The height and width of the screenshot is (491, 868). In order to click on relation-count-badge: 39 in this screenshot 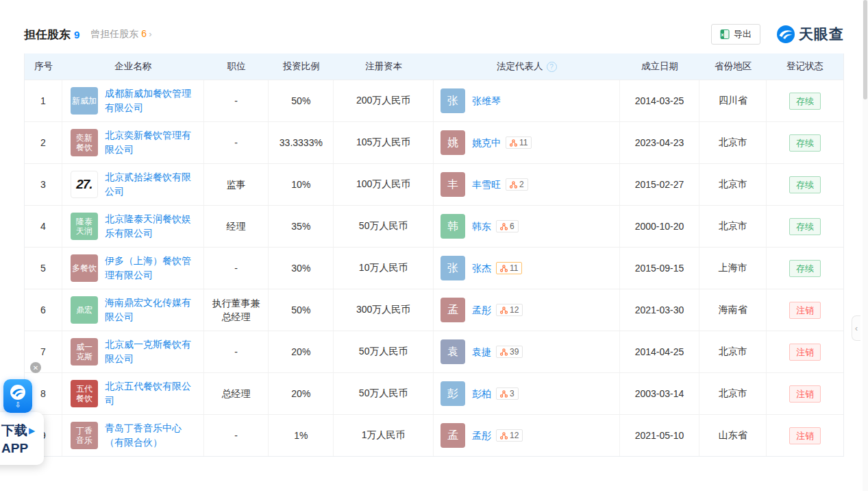, I will do `click(510, 352)`.